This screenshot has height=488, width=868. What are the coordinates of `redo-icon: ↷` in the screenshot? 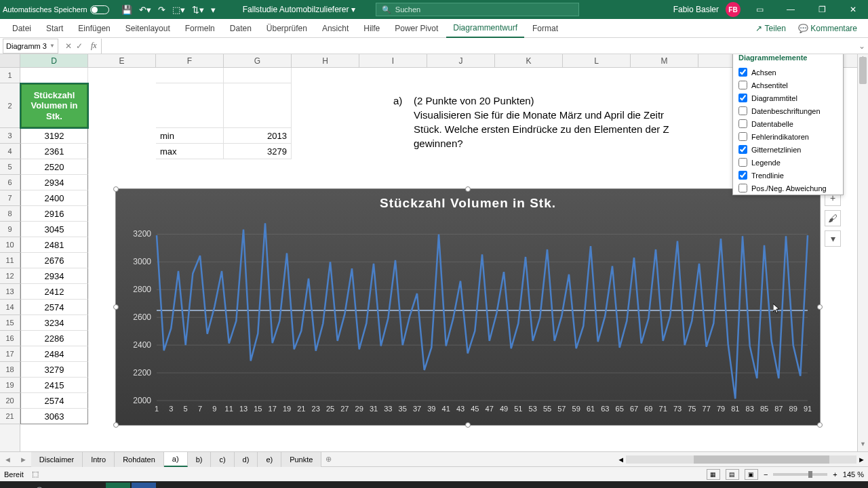 It's located at (161, 9).